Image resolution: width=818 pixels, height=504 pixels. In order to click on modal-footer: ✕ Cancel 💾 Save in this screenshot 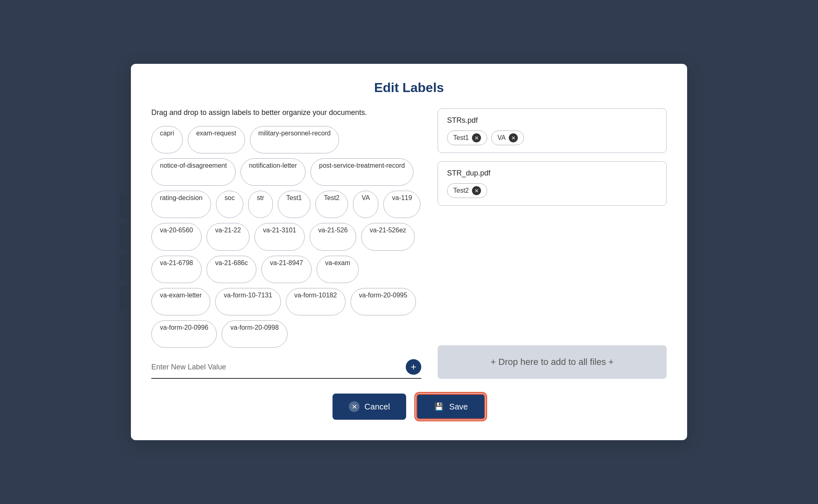, I will do `click(409, 407)`.